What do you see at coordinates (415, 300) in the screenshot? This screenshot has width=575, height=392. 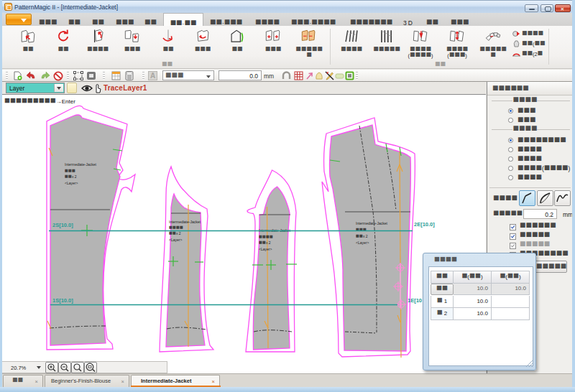 I see `svg-text: 1E[10` at bounding box center [415, 300].